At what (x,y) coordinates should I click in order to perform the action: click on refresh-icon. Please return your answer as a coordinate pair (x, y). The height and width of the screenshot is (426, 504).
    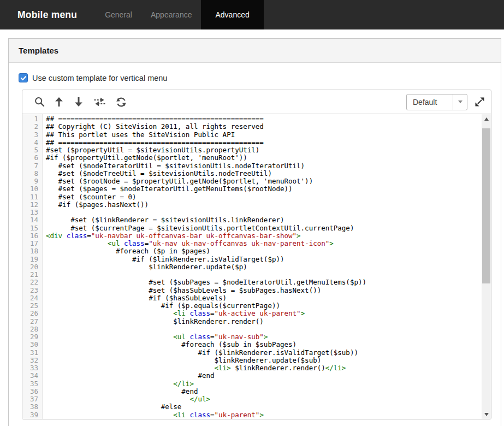
    Looking at the image, I should click on (121, 102).